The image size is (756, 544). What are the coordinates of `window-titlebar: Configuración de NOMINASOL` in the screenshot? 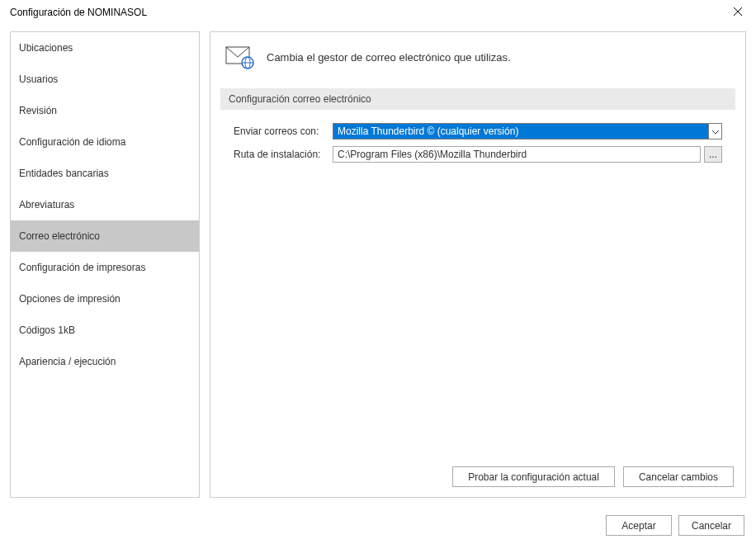 It's located at (378, 12).